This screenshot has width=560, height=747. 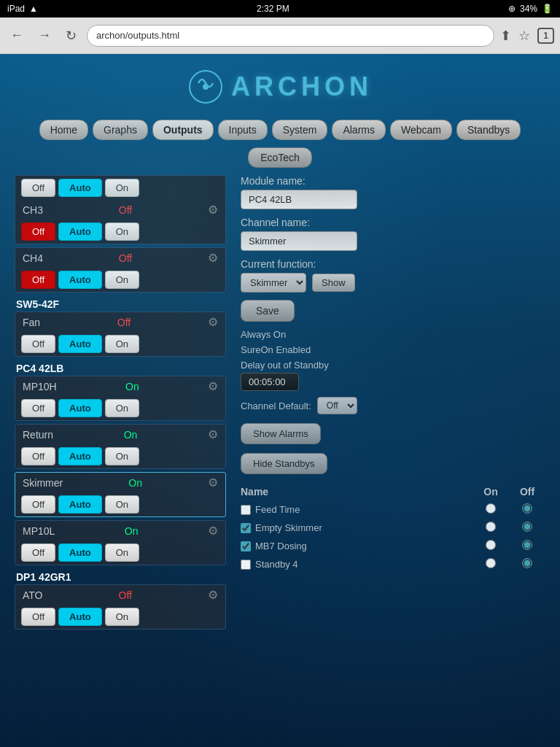 I want to click on ato-on-btn: On, so click(x=122, y=617).